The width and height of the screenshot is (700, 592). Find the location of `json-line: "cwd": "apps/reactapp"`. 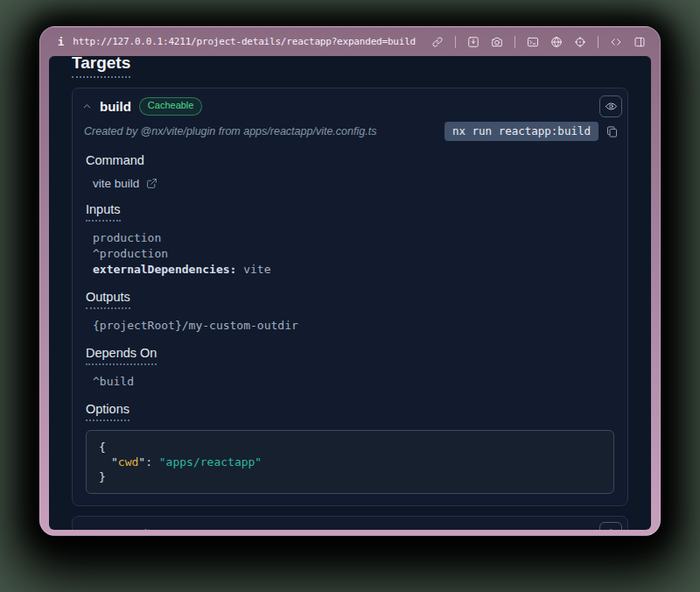

json-line: "cwd": "apps/reactapp" is located at coordinates (350, 462).